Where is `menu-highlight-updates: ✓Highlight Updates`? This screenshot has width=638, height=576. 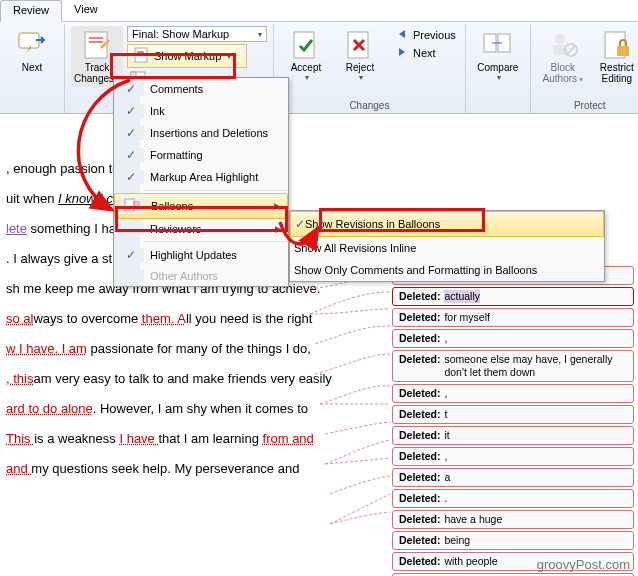 menu-highlight-updates: ✓Highlight Updates is located at coordinates (201, 255).